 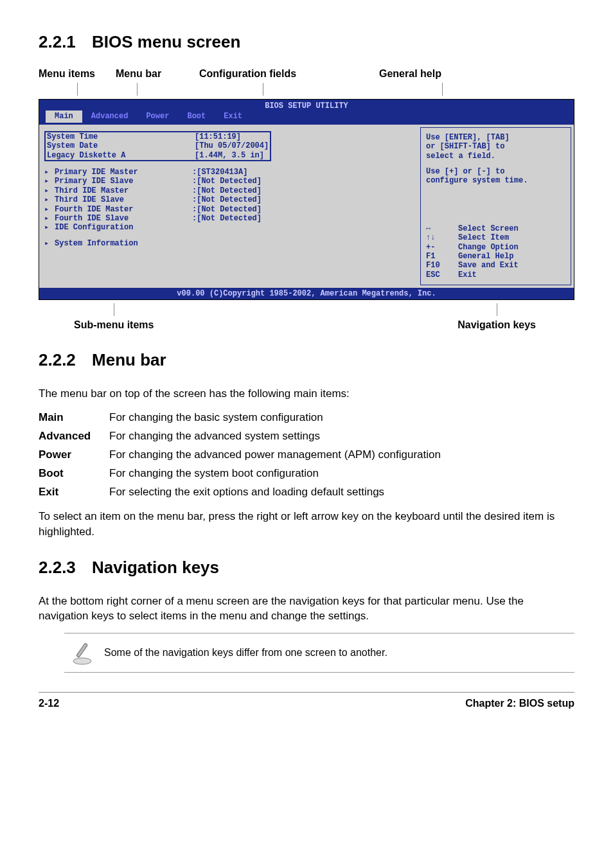 I want to click on row-third-ide-slave: ▸Third IDE Slave :[Not Detected], so click(x=230, y=200).